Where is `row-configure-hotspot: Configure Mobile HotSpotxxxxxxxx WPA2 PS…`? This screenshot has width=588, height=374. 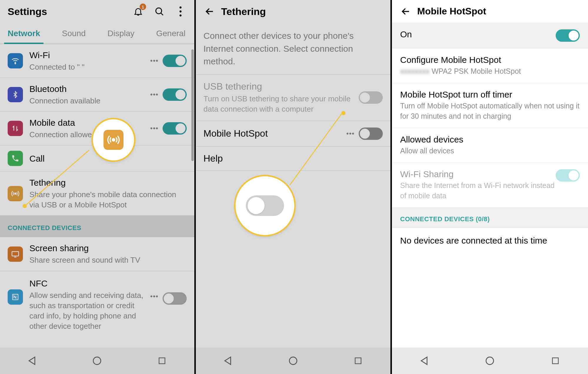
row-configure-hotspot: Configure Mobile HotSpotxxxxxxxx WPA2 PS… is located at coordinates (490, 66).